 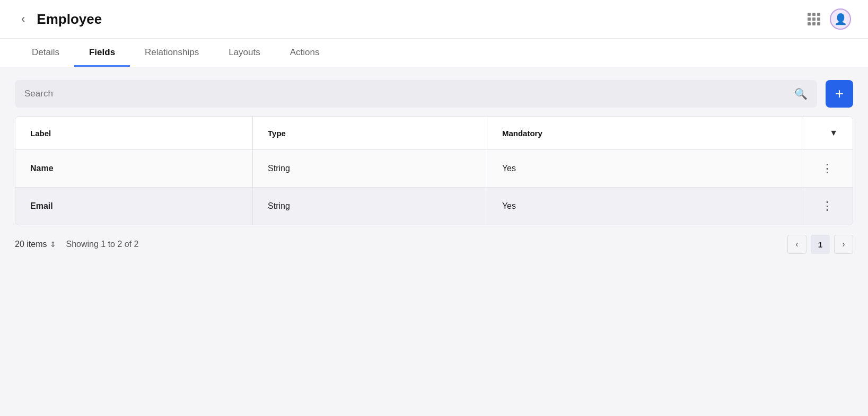 I want to click on prev-page-button: ‹, so click(x=797, y=244).